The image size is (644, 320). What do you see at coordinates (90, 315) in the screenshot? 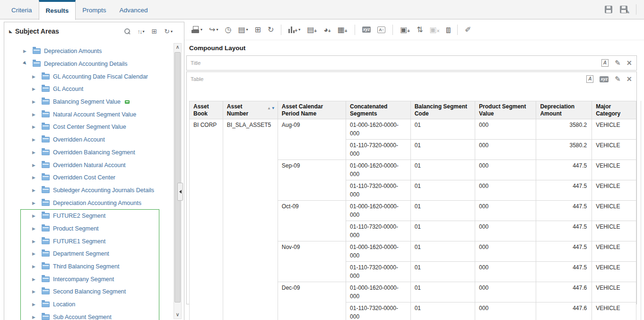
I see `tree-item: ▶Sub Account Segment` at bounding box center [90, 315].